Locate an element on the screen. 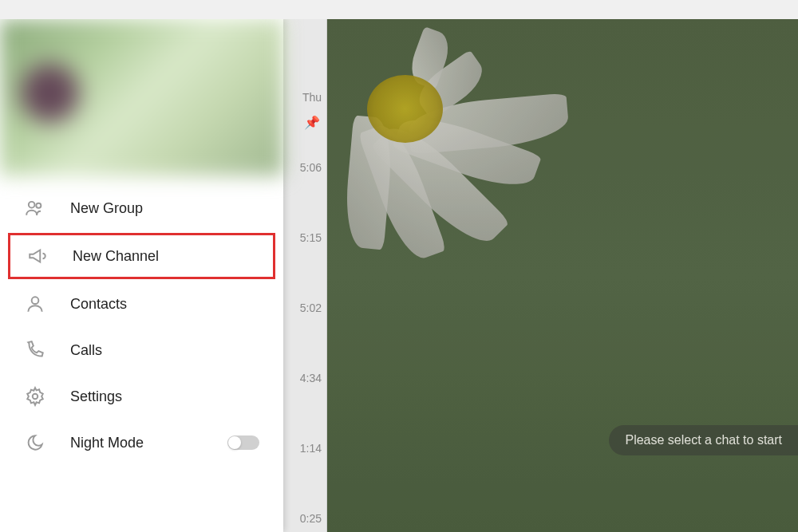  menu-label: Contacts is located at coordinates (99, 305).